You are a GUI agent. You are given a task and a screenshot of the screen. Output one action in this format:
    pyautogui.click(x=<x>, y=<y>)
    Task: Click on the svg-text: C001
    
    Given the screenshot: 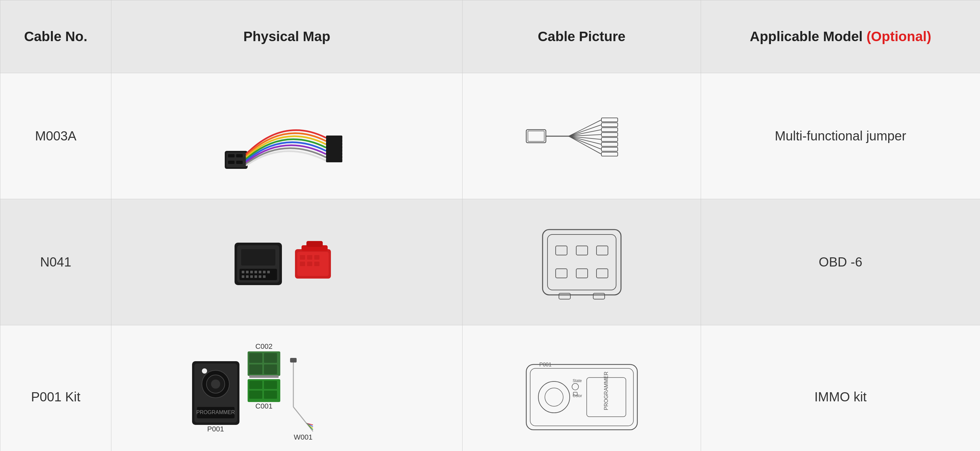 What is the action you would take?
    pyautogui.click(x=264, y=406)
    